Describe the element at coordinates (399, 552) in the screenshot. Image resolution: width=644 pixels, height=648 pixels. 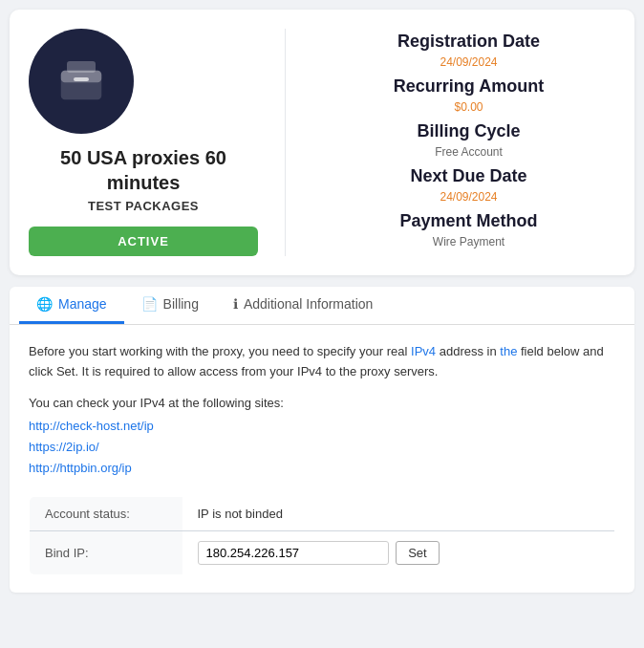
I see `bind-ip-cell: Set` at that location.